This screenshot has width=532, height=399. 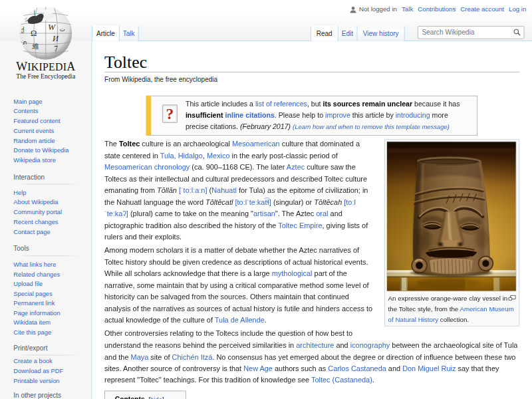 I want to click on svg-text: أ, so click(x=35, y=13).